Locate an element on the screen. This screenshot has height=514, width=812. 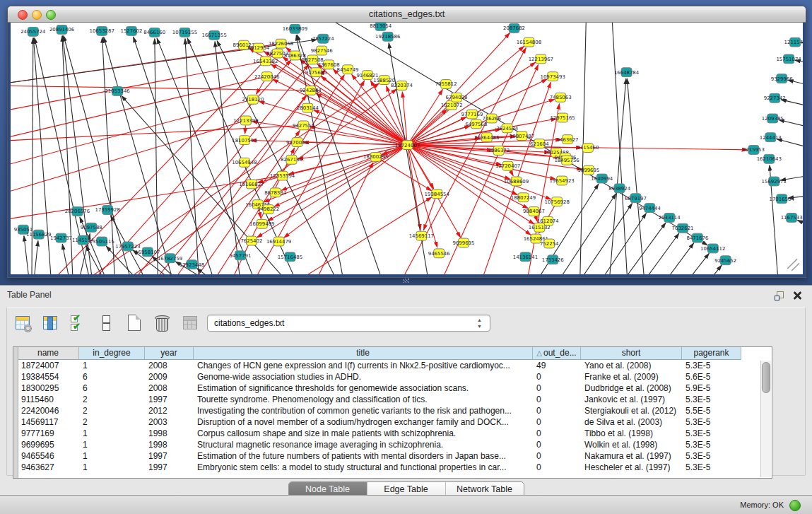
graph-node: 20206576 is located at coordinates (78, 212).